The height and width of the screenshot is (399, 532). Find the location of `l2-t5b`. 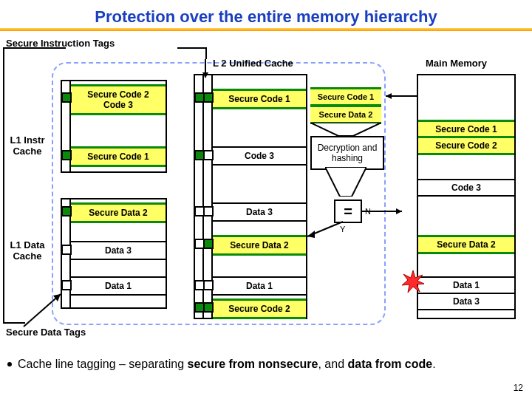

l2-t5b is located at coordinates (208, 285).